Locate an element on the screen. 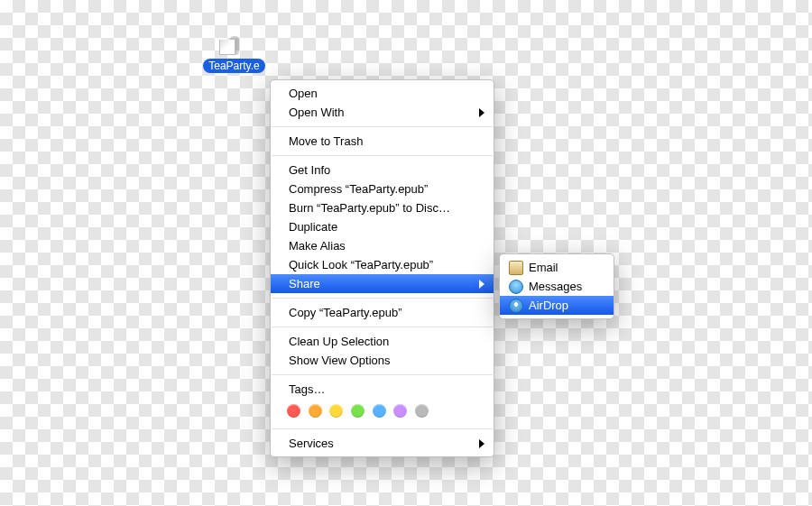 The image size is (812, 506). menu-open-with: Open With is located at coordinates (383, 112).